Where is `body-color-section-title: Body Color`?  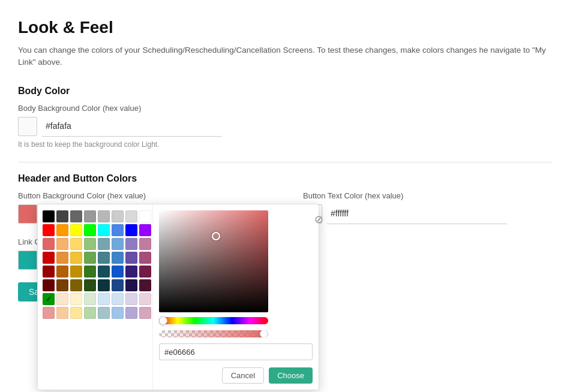
body-color-section-title: Body Color is located at coordinates (285, 91).